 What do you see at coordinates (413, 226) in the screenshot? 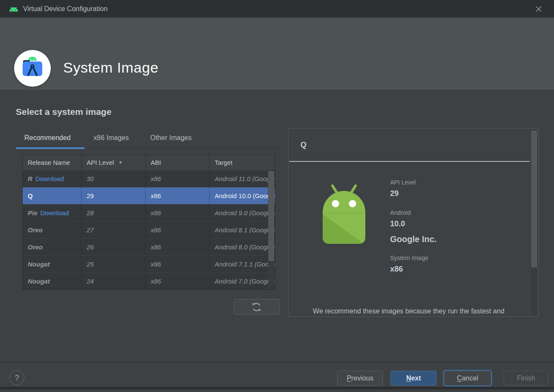
I see `details-fields: API Level 29 Android 10.0 Google Inc. Sy…` at bounding box center [413, 226].